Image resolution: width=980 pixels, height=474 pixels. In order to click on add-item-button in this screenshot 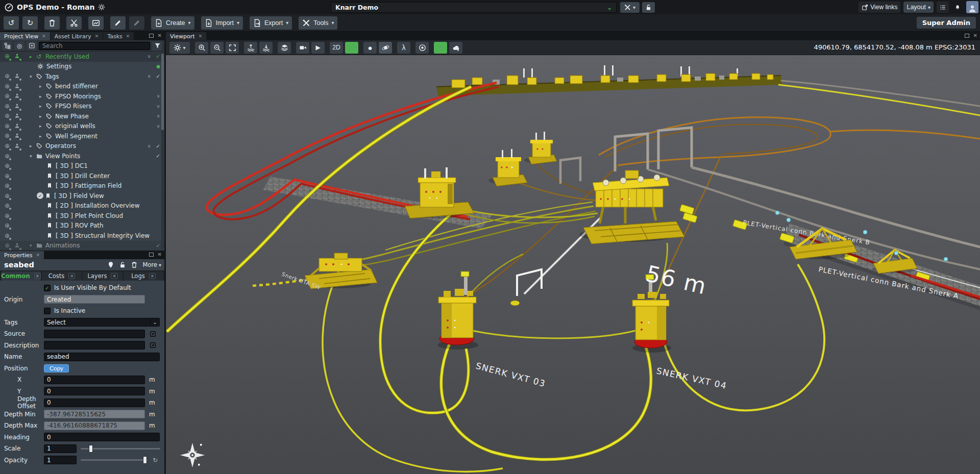, I will do `click(32, 46)`.